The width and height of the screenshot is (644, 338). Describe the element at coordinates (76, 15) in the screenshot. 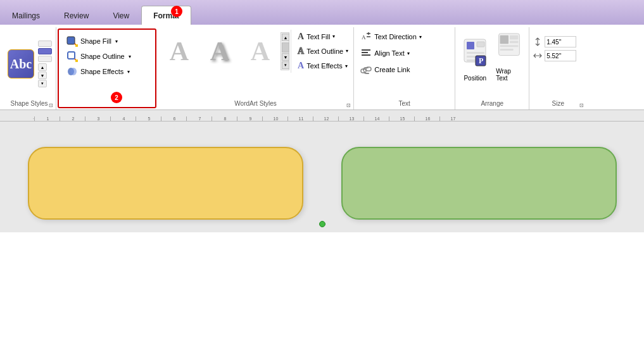

I see `tab-review: Review` at that location.